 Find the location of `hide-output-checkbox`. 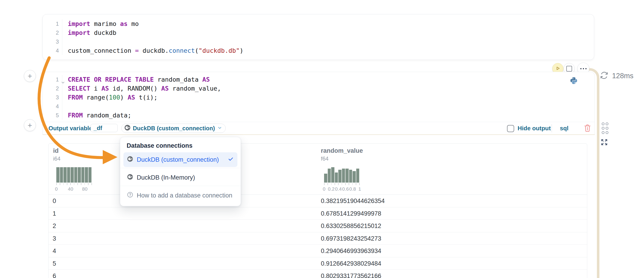

hide-output-checkbox is located at coordinates (510, 129).